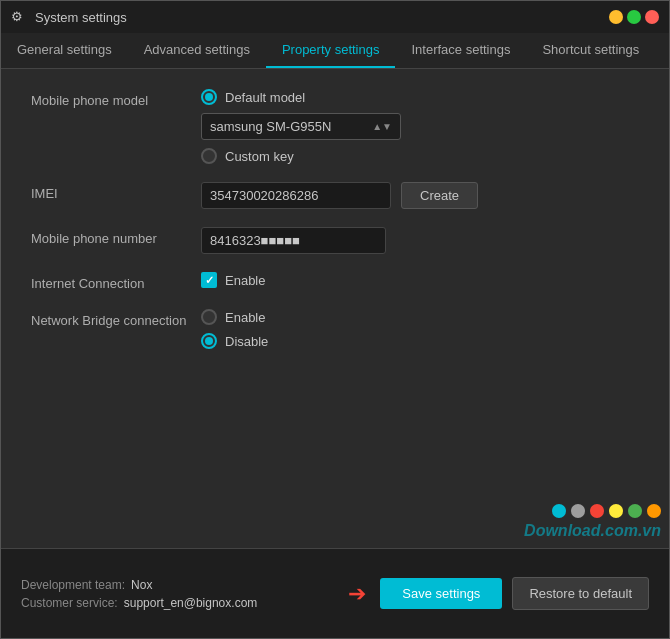 The width and height of the screenshot is (670, 639). What do you see at coordinates (270, 126) in the screenshot?
I see `phone-model-dropdown-value: samsung SM-G955N` at bounding box center [270, 126].